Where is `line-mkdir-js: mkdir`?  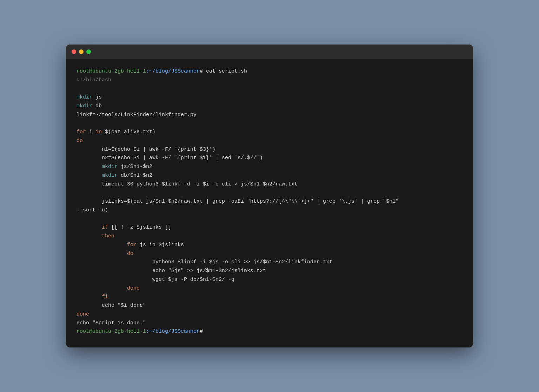 line-mkdir-js: mkdir is located at coordinates (84, 97).